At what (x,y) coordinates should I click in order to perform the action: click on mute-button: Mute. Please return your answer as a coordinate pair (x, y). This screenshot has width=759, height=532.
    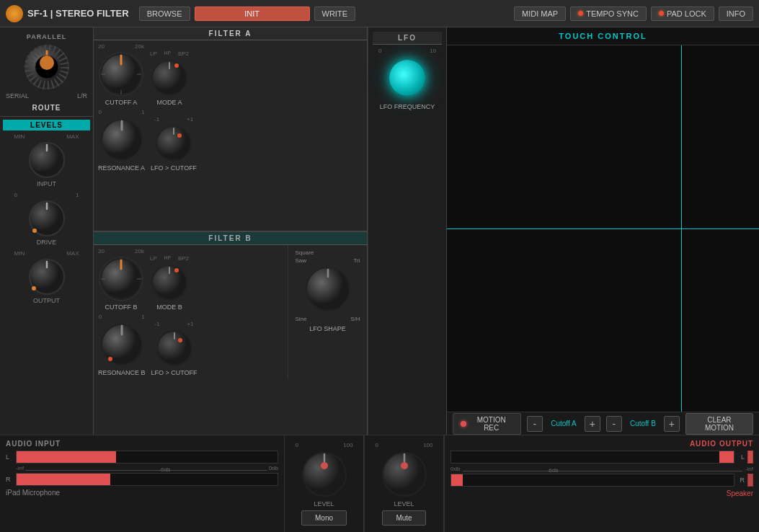
    Looking at the image, I should click on (404, 518).